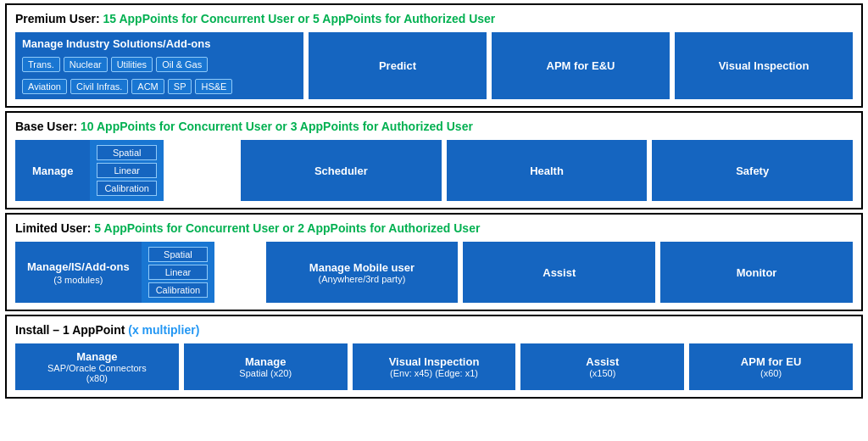 The image size is (868, 441). Describe the element at coordinates (602, 373) in the screenshot. I see `install-assist-sub: (x150)` at that location.